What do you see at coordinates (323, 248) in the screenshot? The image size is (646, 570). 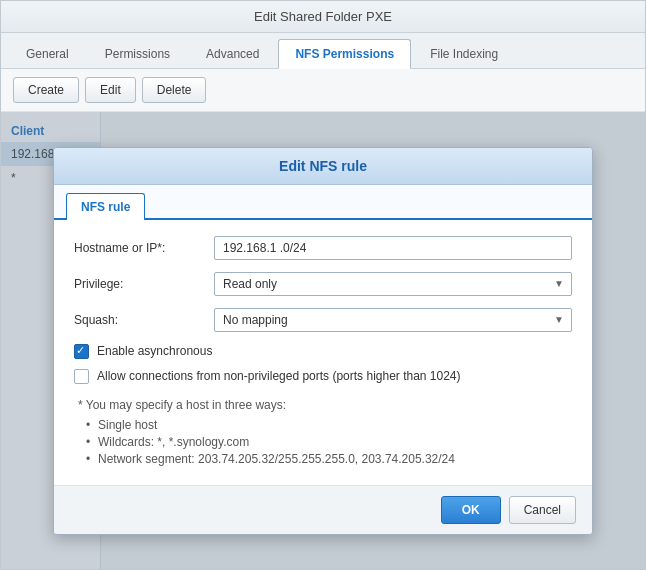 I see `hostname-row: Hostname or IP*:` at bounding box center [323, 248].